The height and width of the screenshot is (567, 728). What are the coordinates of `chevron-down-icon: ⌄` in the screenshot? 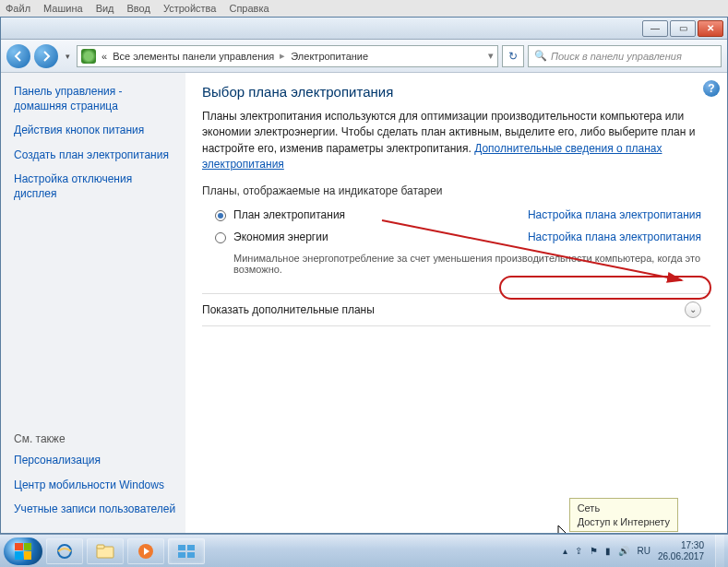 It's located at (693, 310).